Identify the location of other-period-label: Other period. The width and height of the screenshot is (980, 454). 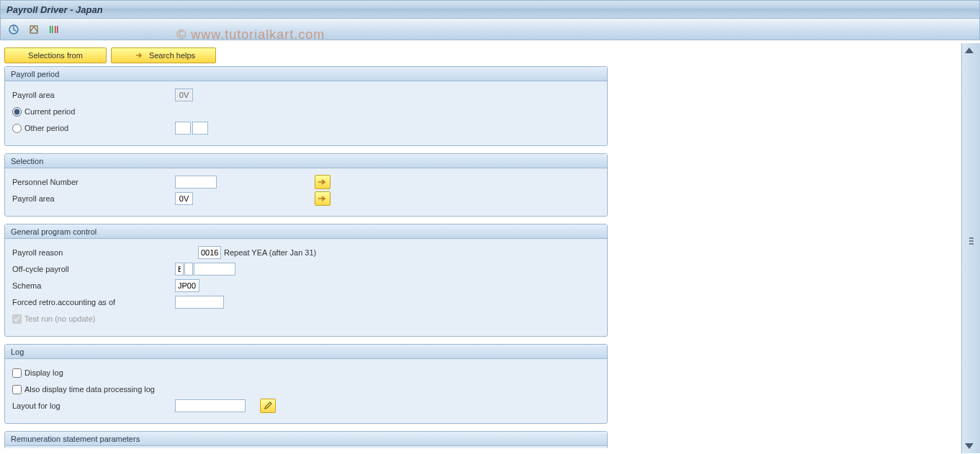
(46, 128).